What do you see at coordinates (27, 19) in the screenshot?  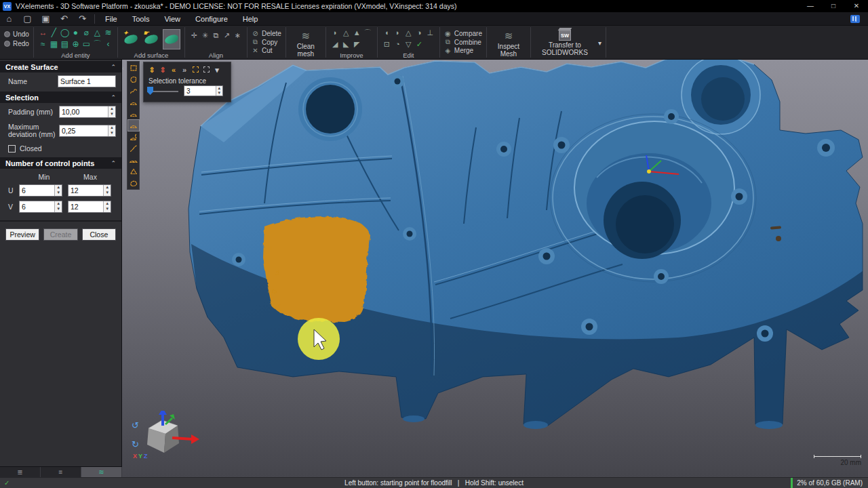 I see `new-file-button: ▢` at bounding box center [27, 19].